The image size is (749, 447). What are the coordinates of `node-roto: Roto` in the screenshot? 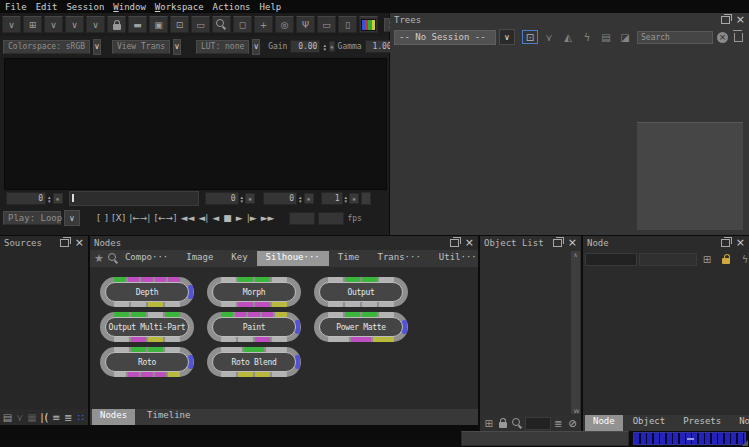 It's located at (147, 362).